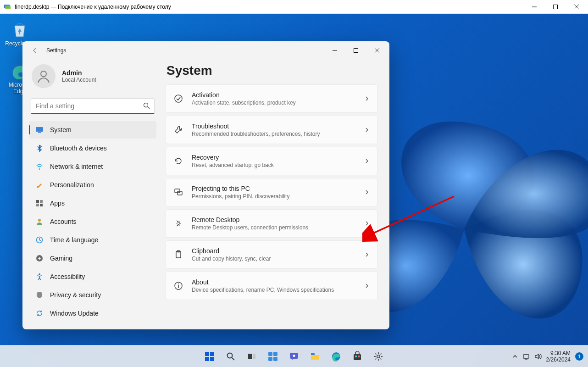  Describe the element at coordinates (181, 50) in the screenshot. I see `settings-window-title: Settings` at that location.